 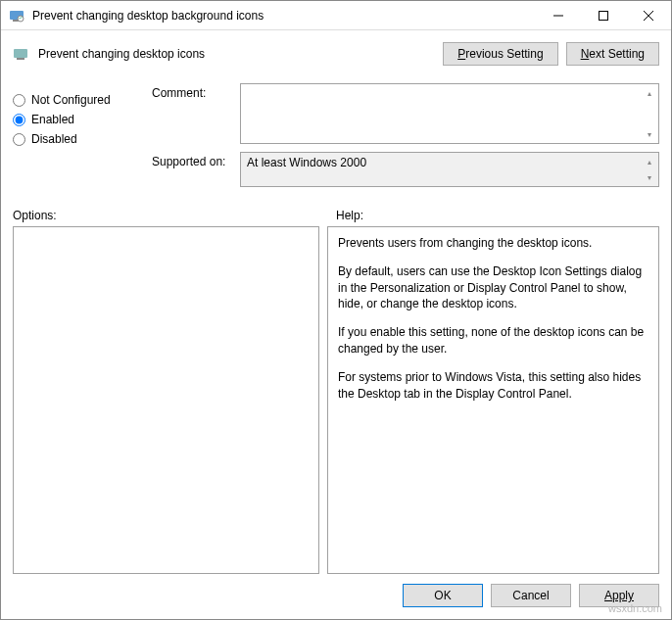 I want to click on ok-button: OK, so click(x=443, y=596).